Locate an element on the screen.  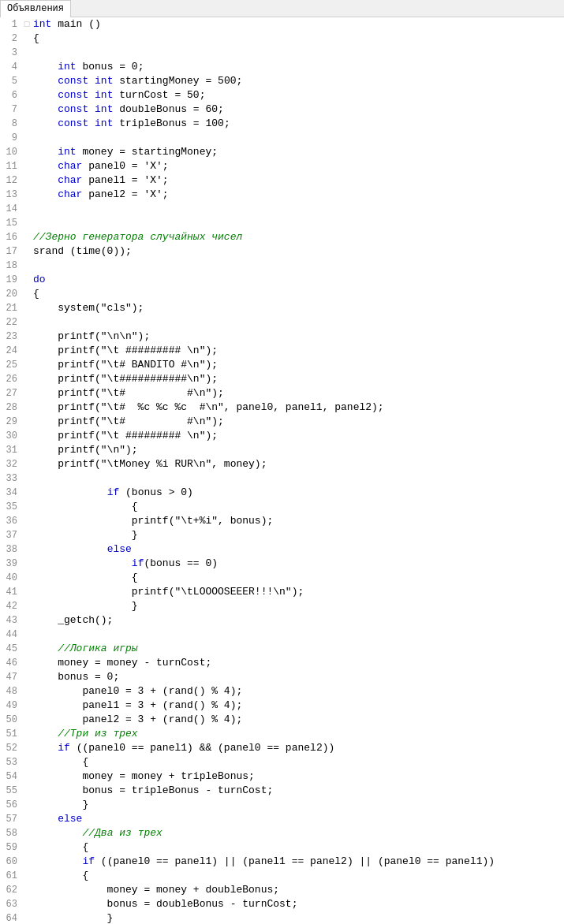
line-number: 5 is located at coordinates (11, 81).